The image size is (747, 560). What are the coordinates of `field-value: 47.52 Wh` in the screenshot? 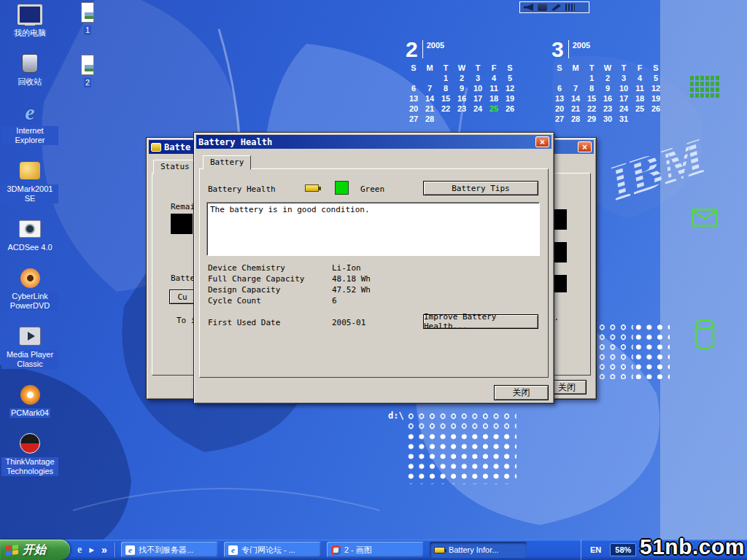 It's located at (352, 290).